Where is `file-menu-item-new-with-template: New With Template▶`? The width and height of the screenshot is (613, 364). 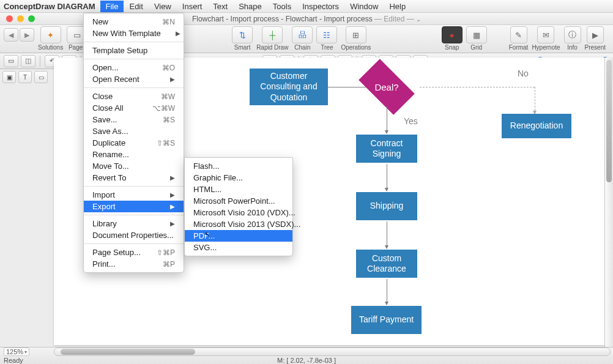 file-menu-item-new-with-template: New With Template▶ is located at coordinates (133, 33).